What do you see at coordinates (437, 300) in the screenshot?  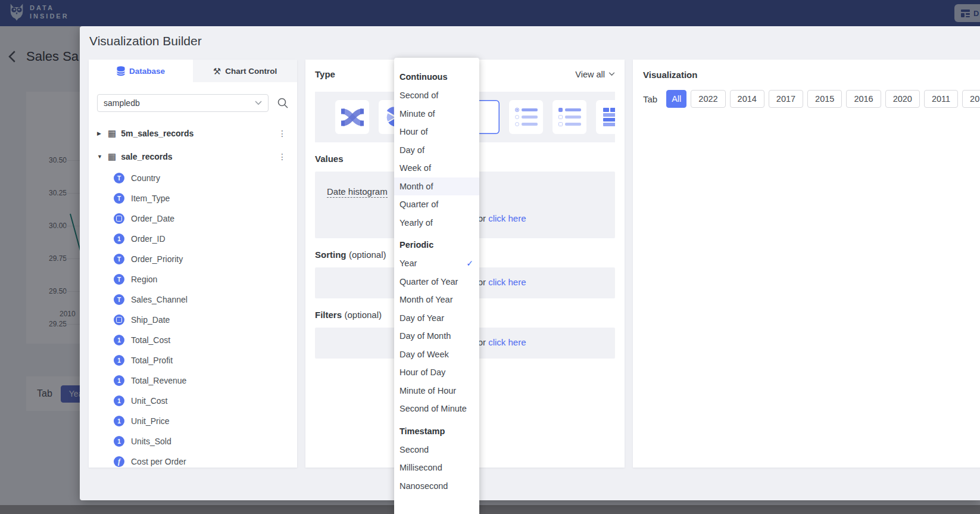 I see `dropdown-item: Month of Year` at bounding box center [437, 300].